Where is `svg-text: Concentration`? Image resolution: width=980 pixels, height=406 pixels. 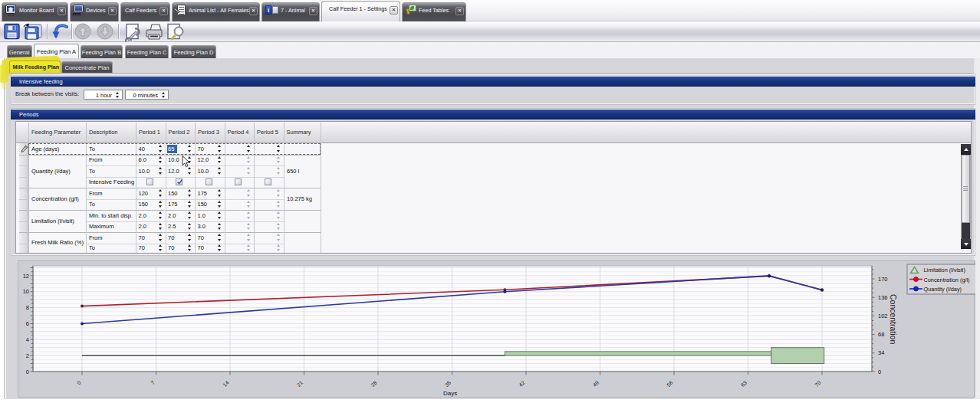 svg-text: Concentration is located at coordinates (893, 319).